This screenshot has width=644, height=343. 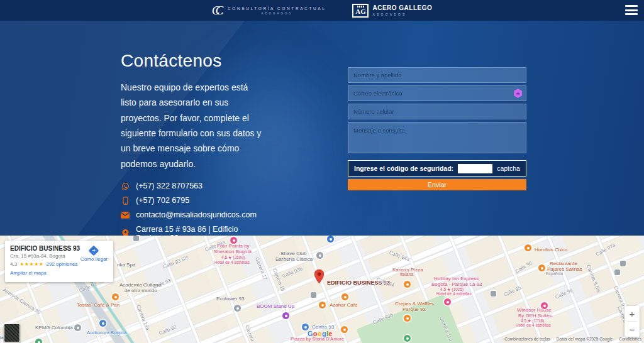 I want to click on cc-monogram-icon: CC, so click(x=218, y=11).